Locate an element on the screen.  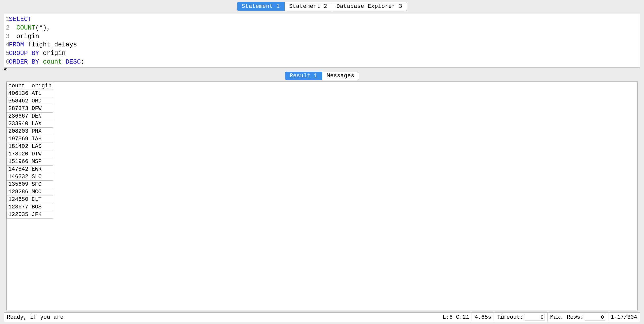
line-number: 4 is located at coordinates (7, 45).